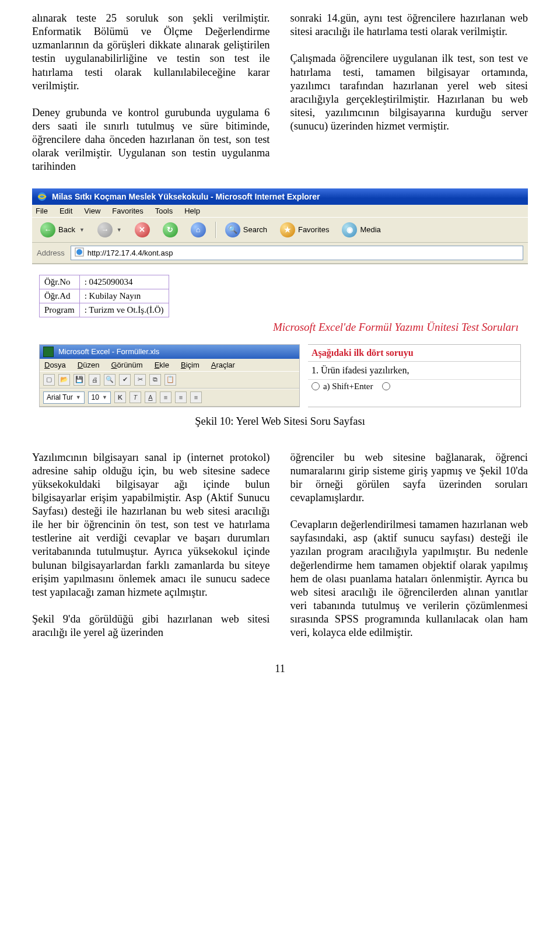  I want to click on align-right-icon: ≡, so click(196, 397).